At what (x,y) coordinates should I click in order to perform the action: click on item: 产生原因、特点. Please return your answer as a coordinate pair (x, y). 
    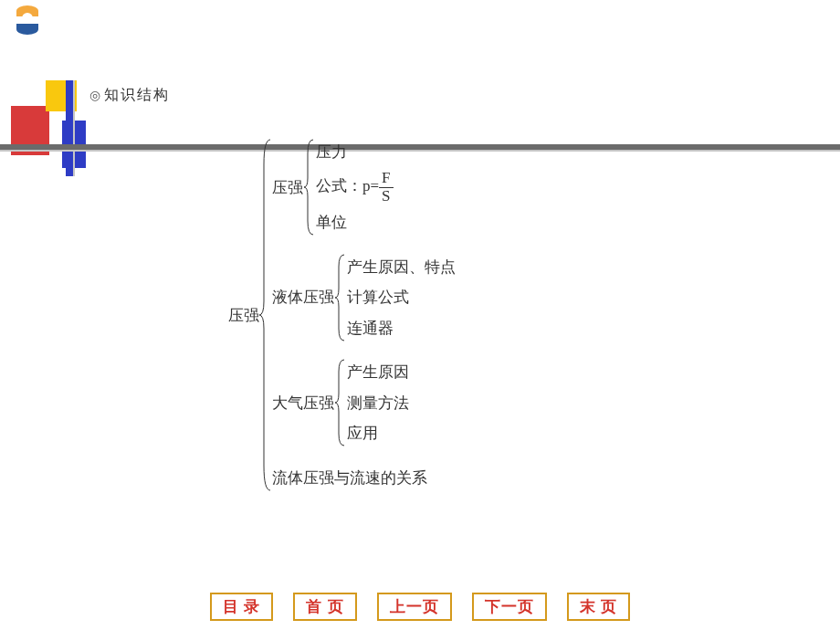
    Looking at the image, I should click on (402, 267).